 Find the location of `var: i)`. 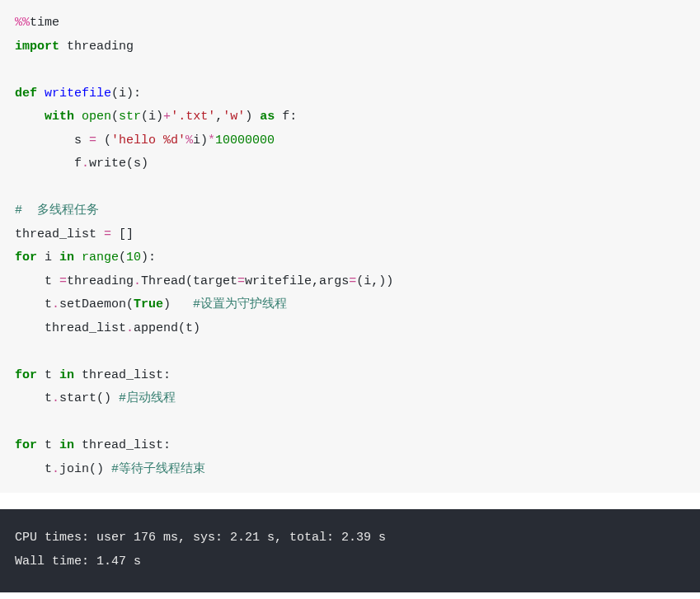

var: i) is located at coordinates (200, 140).